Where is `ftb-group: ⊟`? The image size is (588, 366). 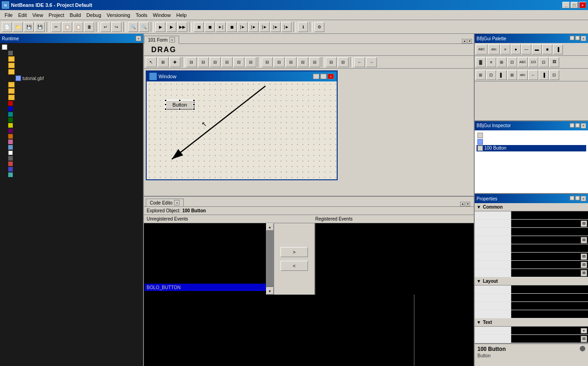 ftb-group: ⊟ is located at coordinates (331, 62).